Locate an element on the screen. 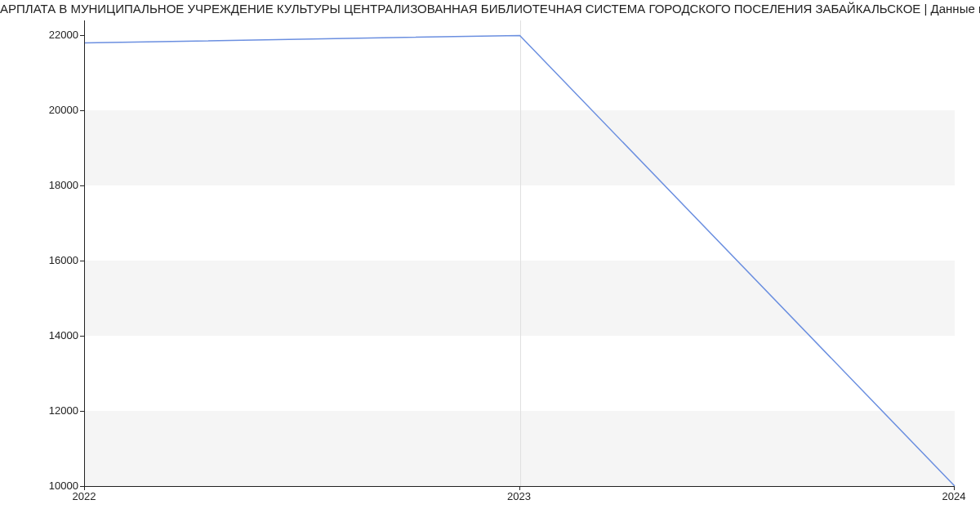  y-tick-label: 16000 is located at coordinates (42, 260).